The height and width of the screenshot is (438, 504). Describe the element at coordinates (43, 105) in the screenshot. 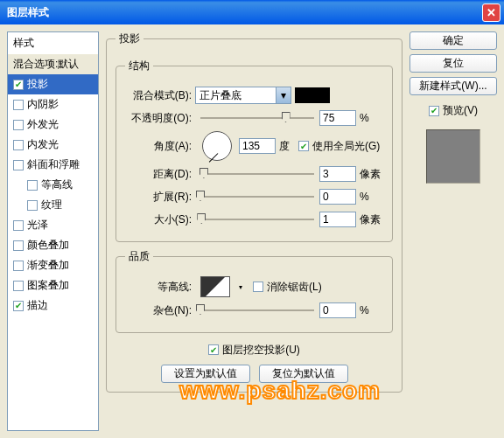

I see `style-label: 内阴影` at that location.